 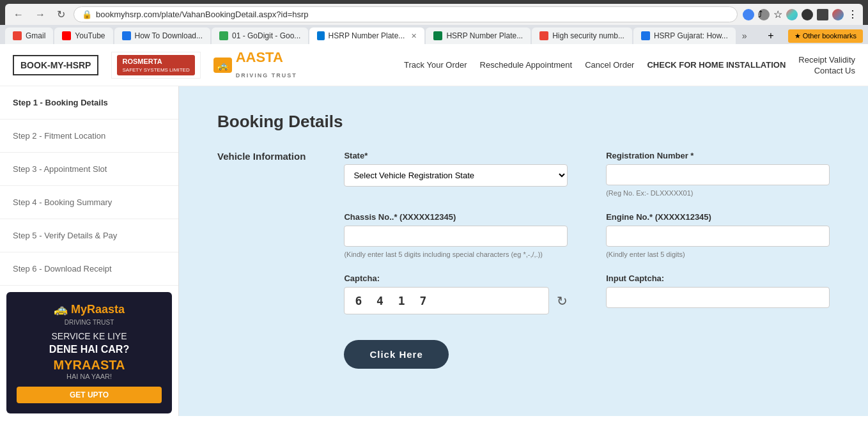 What do you see at coordinates (718, 298) in the screenshot?
I see `input-captcha-input` at bounding box center [718, 298].